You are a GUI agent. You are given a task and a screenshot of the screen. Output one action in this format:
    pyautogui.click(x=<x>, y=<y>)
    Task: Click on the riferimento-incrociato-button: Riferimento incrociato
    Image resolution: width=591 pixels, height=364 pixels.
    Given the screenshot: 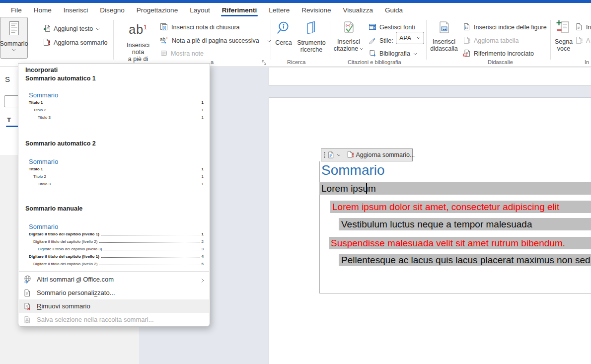 What is the action you would take?
    pyautogui.click(x=499, y=54)
    